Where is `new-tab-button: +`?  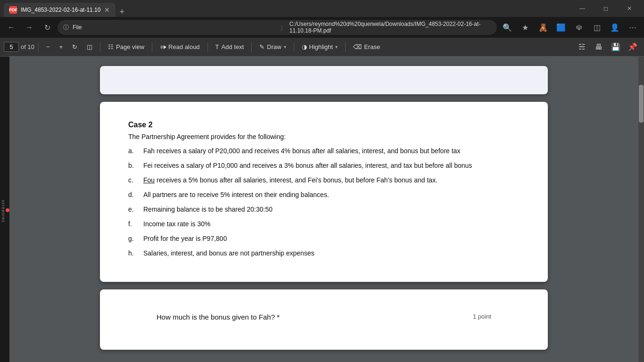 new-tab-button: + is located at coordinates (122, 12).